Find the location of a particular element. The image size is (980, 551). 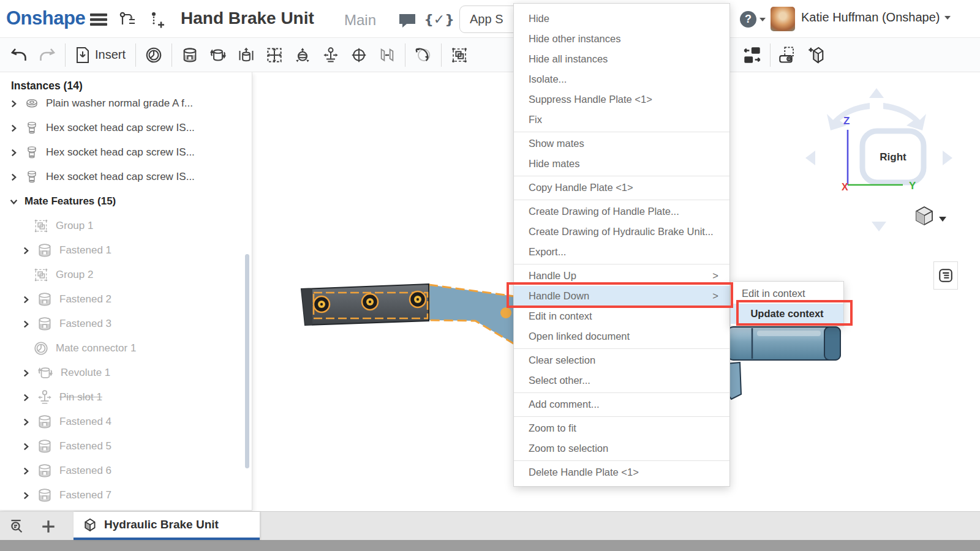

mate-features-header: Mate Features (15) is located at coordinates (126, 201).